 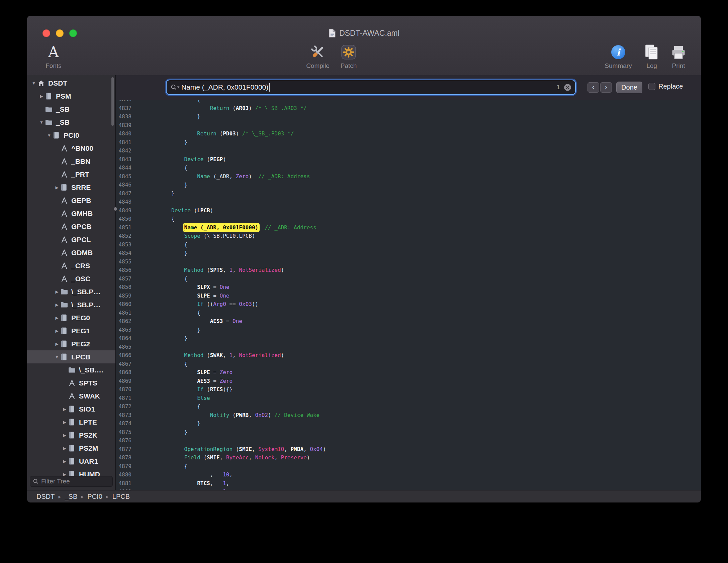 I want to click on patch-button: Patch, so click(x=349, y=56).